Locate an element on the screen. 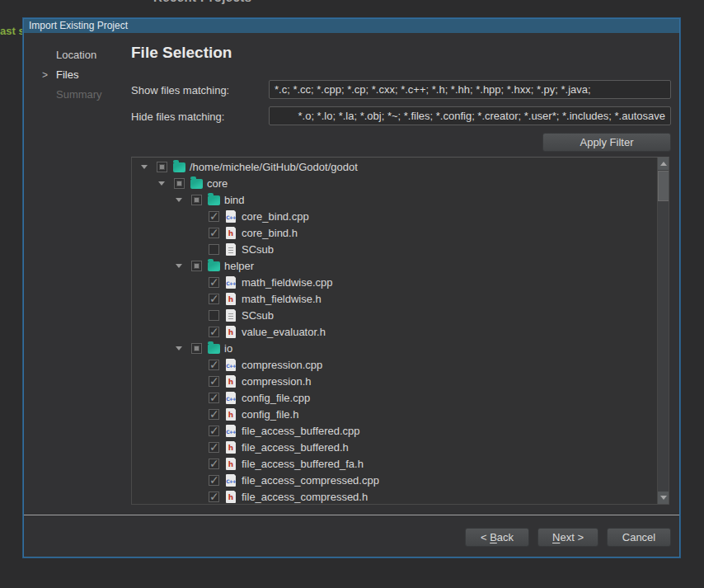 Image resolution: width=704 pixels, height=588 pixels. tree-row: math_fieldwise.cpp is located at coordinates (394, 282).